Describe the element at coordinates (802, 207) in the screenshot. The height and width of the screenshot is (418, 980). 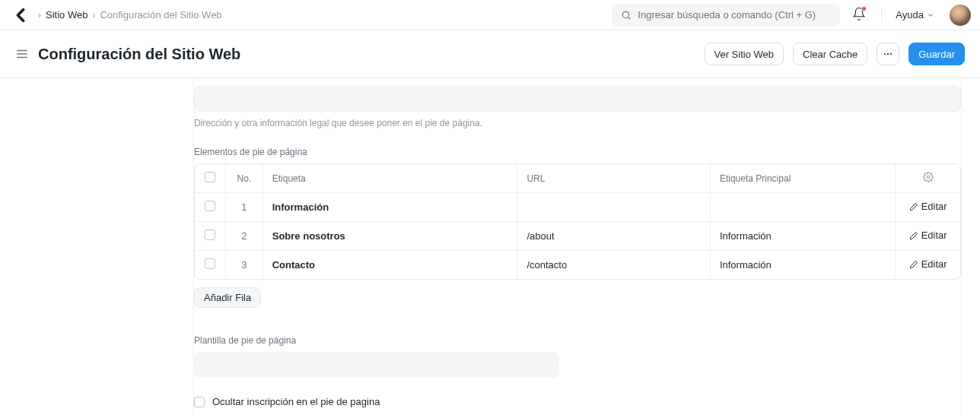
I see `row-parent` at that location.